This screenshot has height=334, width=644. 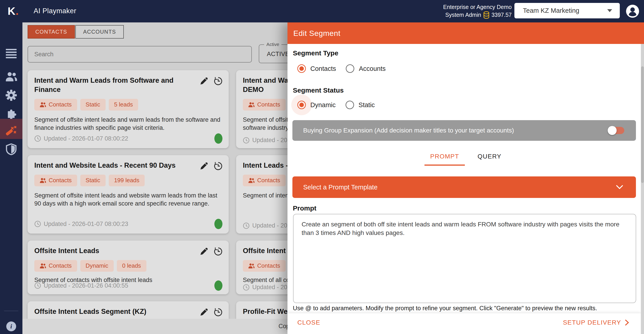 What do you see at coordinates (273, 44) in the screenshot?
I see `status-filter-label: Active` at bounding box center [273, 44].